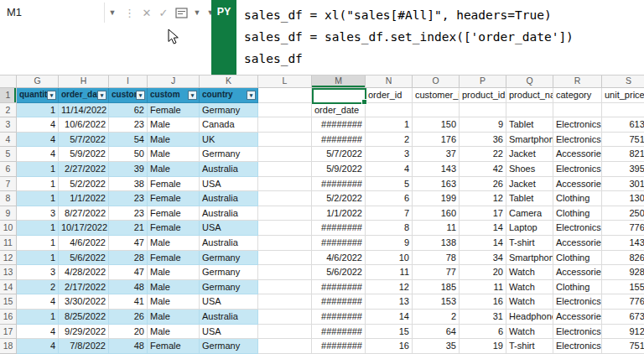 Image resolution: width=644 pixels, height=354 pixels. Describe the element at coordinates (623, 332) in the screenshot. I see `cell: 912.2` at that location.